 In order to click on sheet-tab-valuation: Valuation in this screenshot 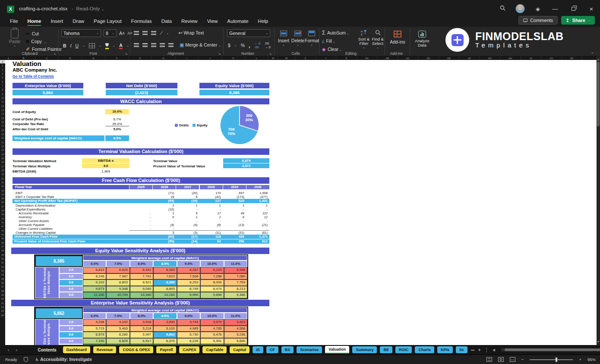, I will do `click(337, 350)`.